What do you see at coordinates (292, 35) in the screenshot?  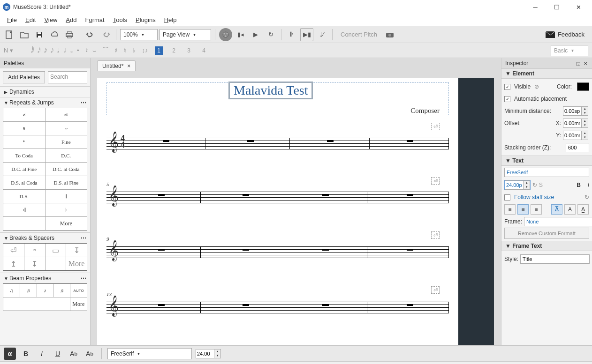 I see `repeat-start-icon: 𝄆` at bounding box center [292, 35].